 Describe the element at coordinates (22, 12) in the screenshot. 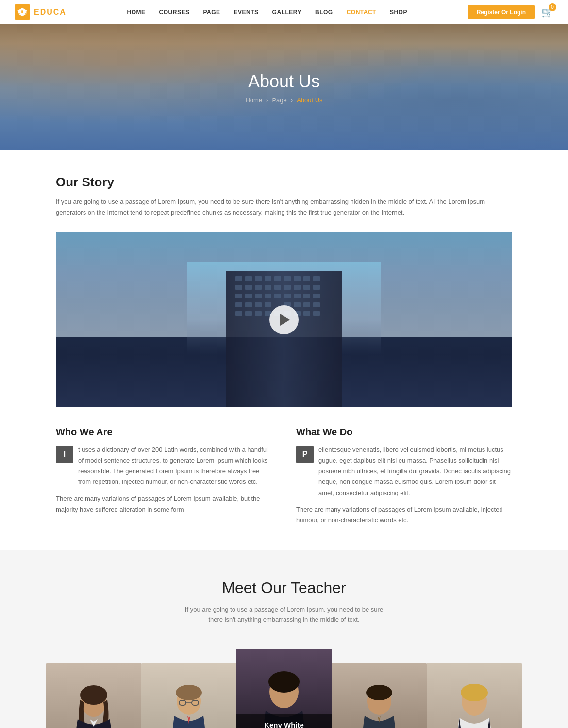

I see `logo-icon` at that location.